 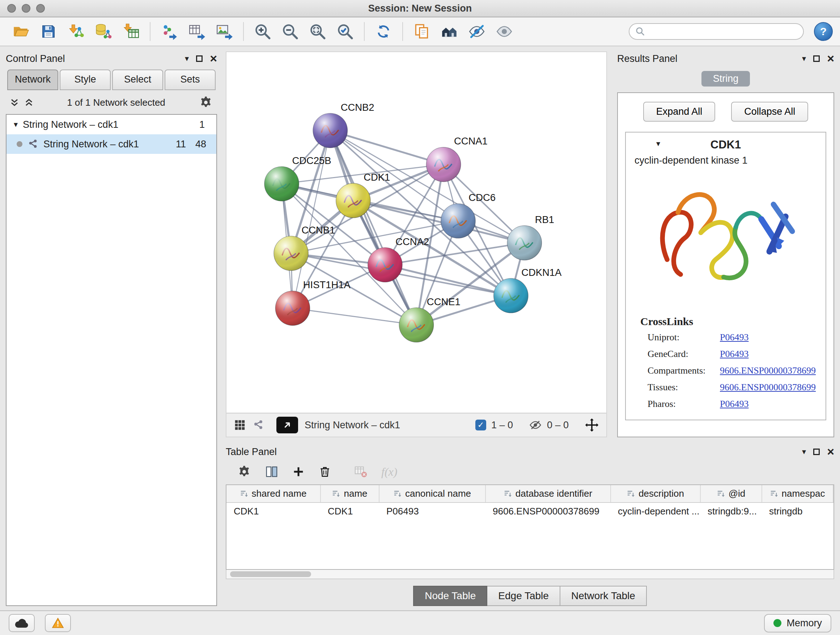 What do you see at coordinates (504, 31) in the screenshot?
I see `show-hide-button` at bounding box center [504, 31].